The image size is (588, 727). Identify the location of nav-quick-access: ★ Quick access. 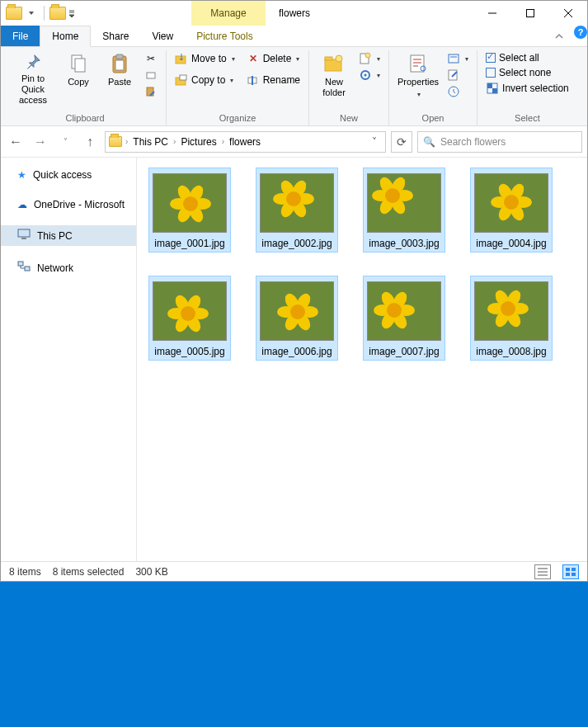
(68, 175).